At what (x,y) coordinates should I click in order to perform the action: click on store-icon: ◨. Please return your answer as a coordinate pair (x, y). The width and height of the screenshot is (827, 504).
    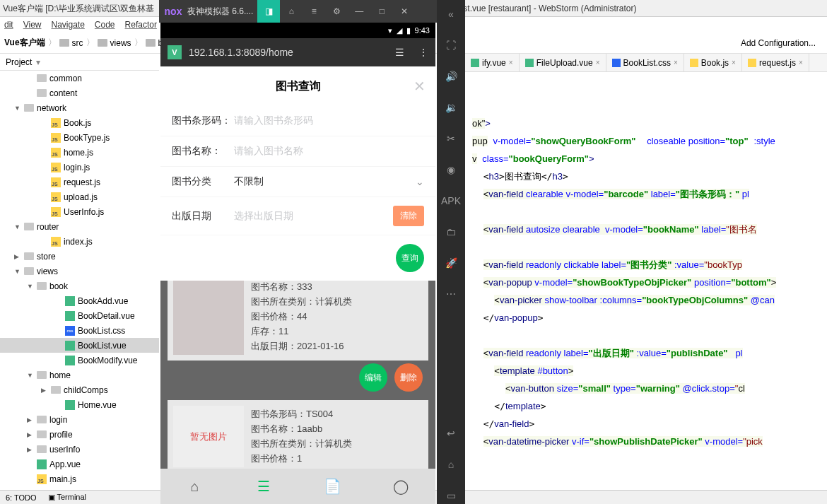
    Looking at the image, I should click on (269, 11).